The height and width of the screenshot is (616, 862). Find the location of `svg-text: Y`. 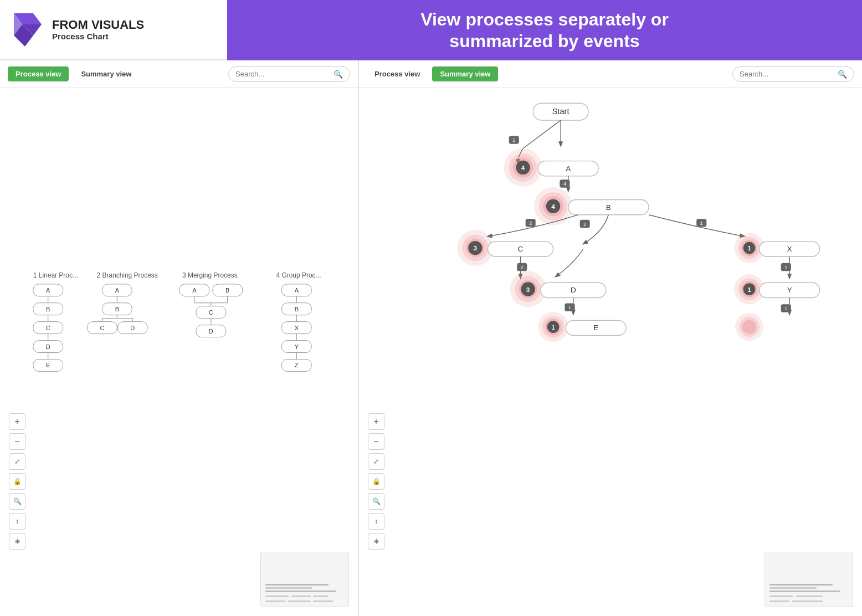

svg-text: Y is located at coordinates (297, 347).